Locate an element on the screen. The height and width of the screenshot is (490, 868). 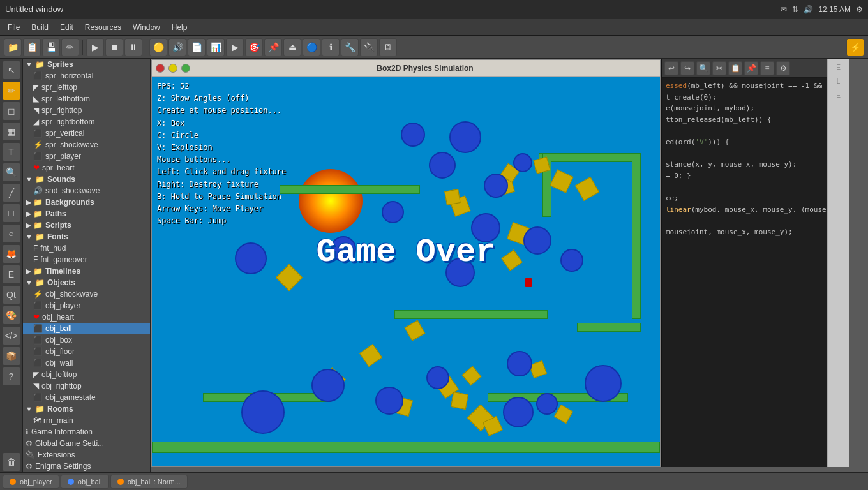
tree-item-game-info: ℹGame Information is located at coordinates (87, 432).